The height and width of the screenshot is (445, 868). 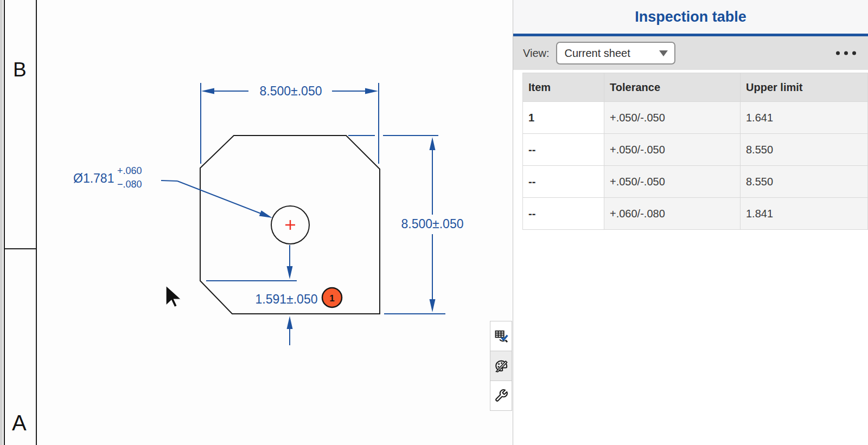 What do you see at coordinates (332, 298) in the screenshot?
I see `inspection-balloon: 1` at bounding box center [332, 298].